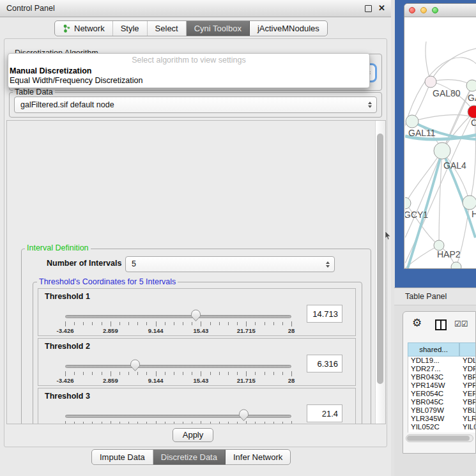  What do you see at coordinates (178, 325) in the screenshot?
I see `slider-ticks` at bounding box center [178, 325].